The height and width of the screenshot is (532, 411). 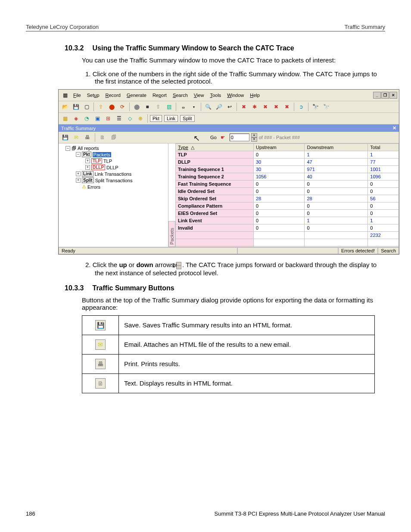 I want to click on stop-gray-icon: ⬤, so click(x=137, y=107).